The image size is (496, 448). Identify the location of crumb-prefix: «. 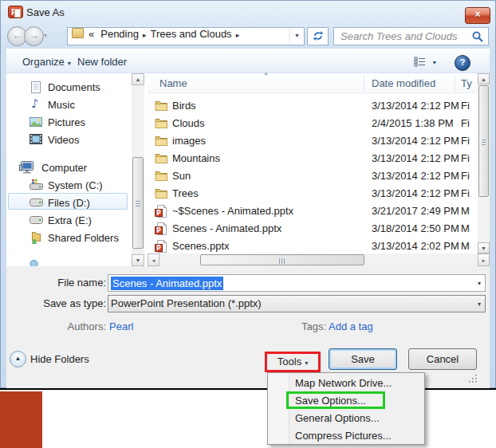
(91, 33).